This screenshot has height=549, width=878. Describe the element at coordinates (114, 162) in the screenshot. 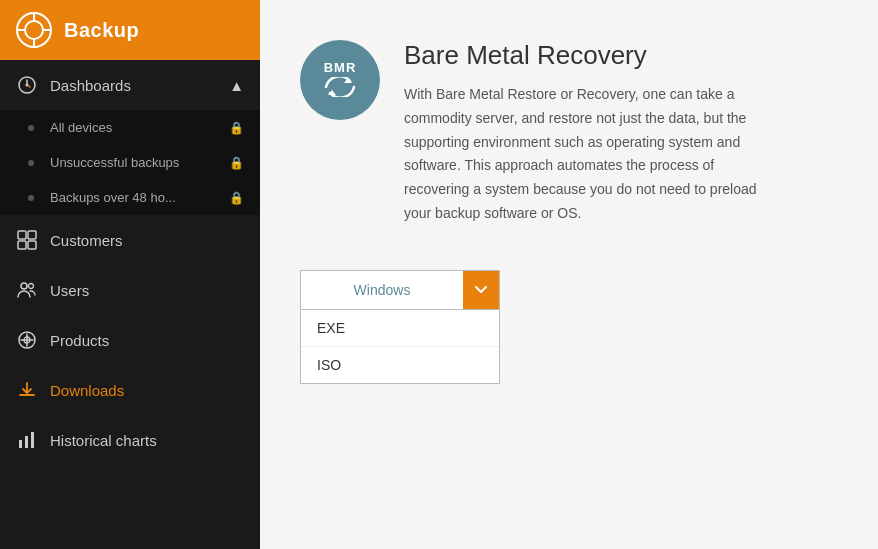

I see `sub-label-unsuccessful: Unsuccessful backups` at that location.